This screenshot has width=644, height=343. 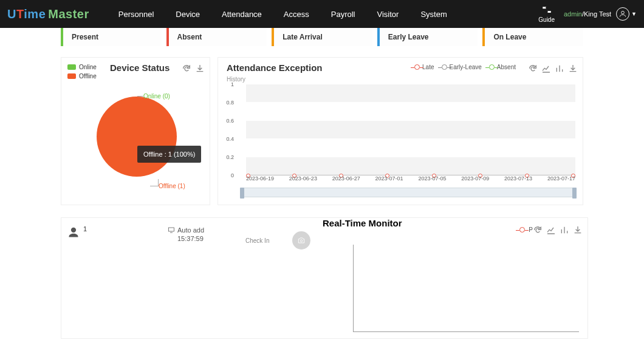 I want to click on rtm-legend: P, so click(x=526, y=229).